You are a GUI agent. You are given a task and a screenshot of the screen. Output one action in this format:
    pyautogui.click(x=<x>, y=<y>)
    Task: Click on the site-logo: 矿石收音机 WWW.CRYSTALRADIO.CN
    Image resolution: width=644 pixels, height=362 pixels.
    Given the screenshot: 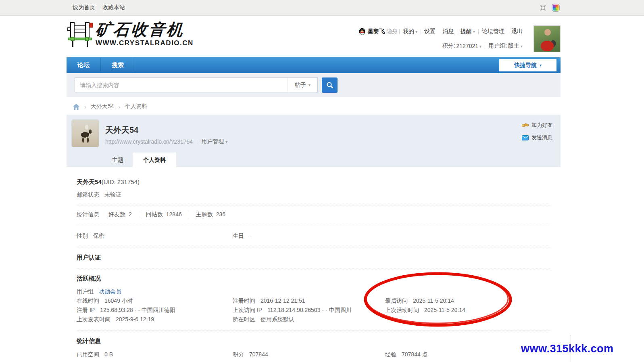 What is the action you would take?
    pyautogui.click(x=131, y=34)
    